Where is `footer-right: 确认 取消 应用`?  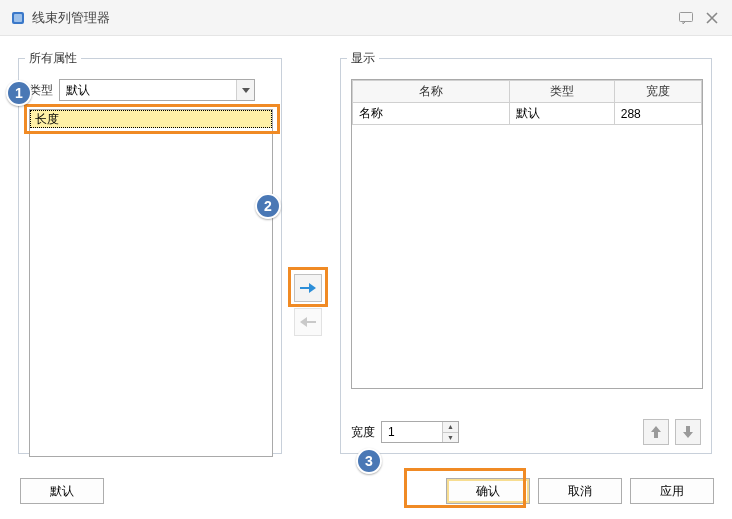
footer-right: 确认 取消 应用 is located at coordinates (580, 491).